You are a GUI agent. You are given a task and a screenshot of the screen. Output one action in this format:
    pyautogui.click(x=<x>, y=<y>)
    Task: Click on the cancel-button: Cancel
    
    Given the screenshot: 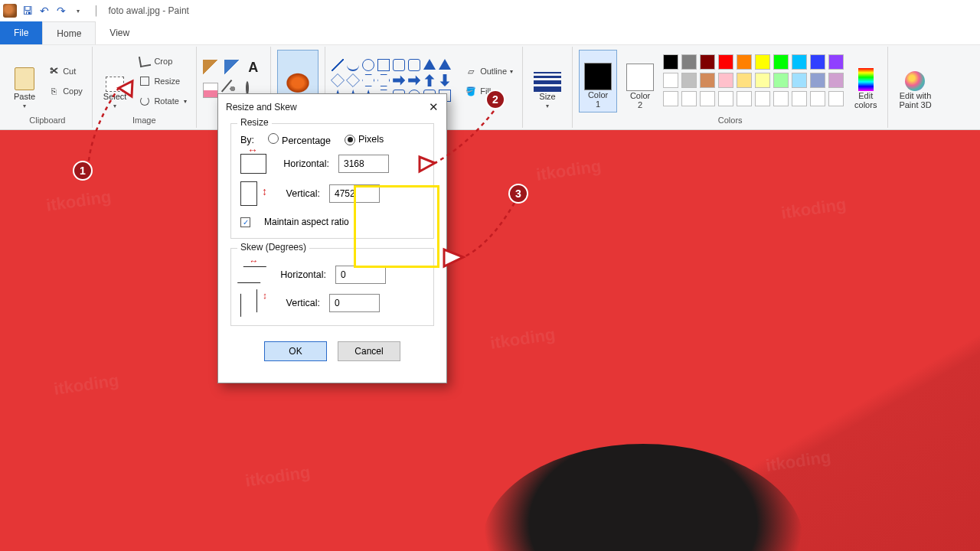 What is the action you would take?
    pyautogui.click(x=369, y=351)
    